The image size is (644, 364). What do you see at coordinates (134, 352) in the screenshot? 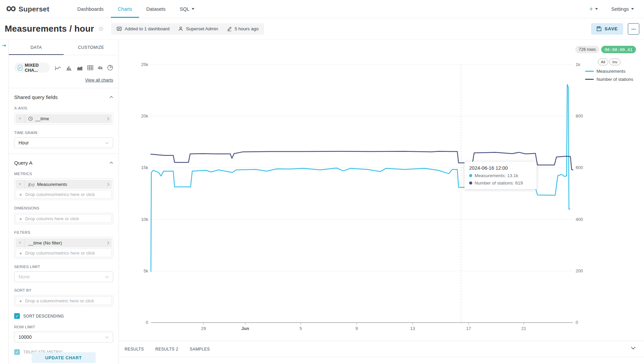
I see `tab-results: RESULTS` at bounding box center [134, 352].